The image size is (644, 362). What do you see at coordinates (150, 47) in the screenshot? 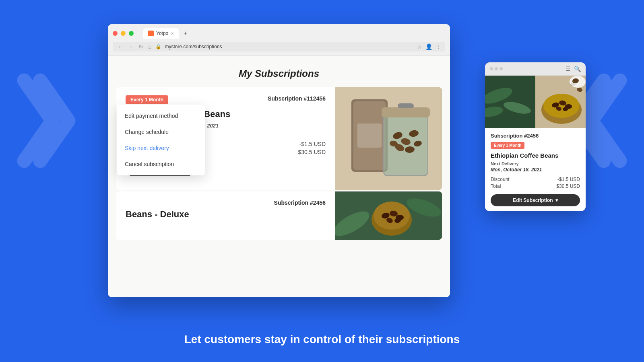
I see `home-button: ⌂` at bounding box center [150, 47].